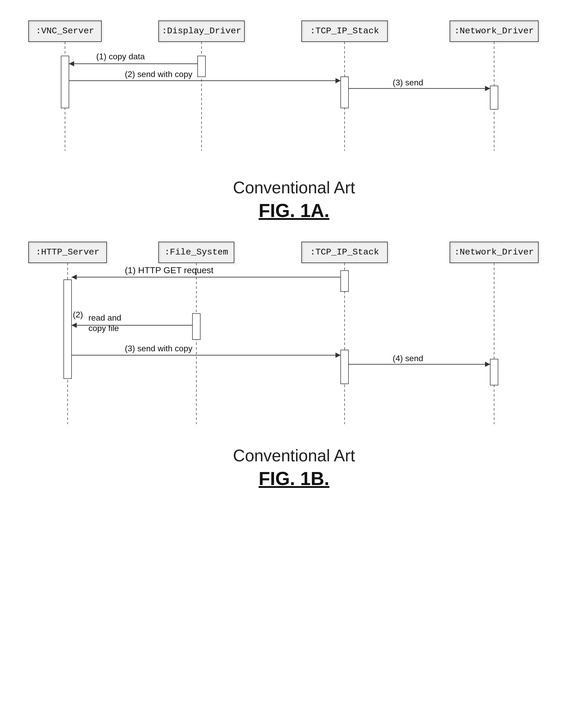  What do you see at coordinates (494, 372) in the screenshot?
I see `fig1b-activation4` at bounding box center [494, 372].